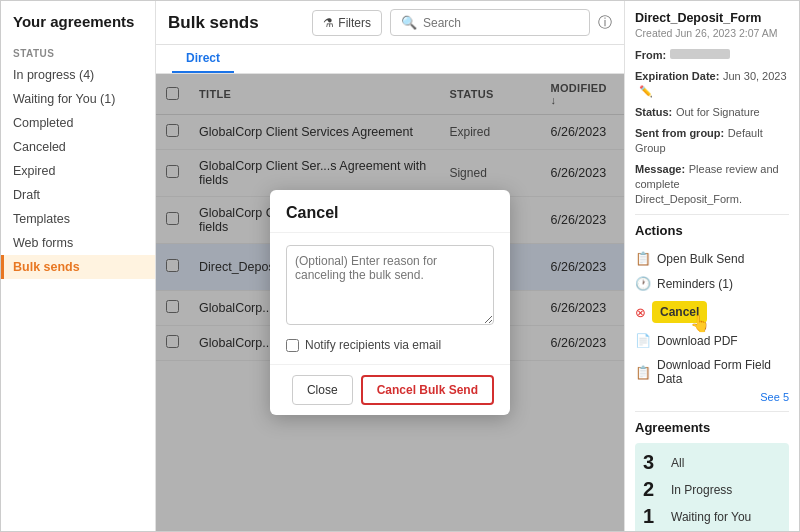  I want to click on from-label: From:, so click(650, 55).